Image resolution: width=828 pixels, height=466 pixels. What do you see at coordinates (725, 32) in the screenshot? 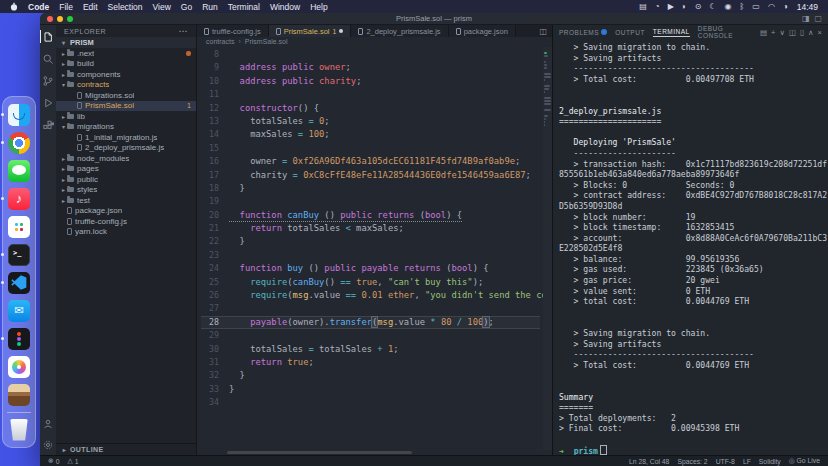
I see `panel-tab-debug-console: DEBUG CONSOLE` at bounding box center [725, 32].